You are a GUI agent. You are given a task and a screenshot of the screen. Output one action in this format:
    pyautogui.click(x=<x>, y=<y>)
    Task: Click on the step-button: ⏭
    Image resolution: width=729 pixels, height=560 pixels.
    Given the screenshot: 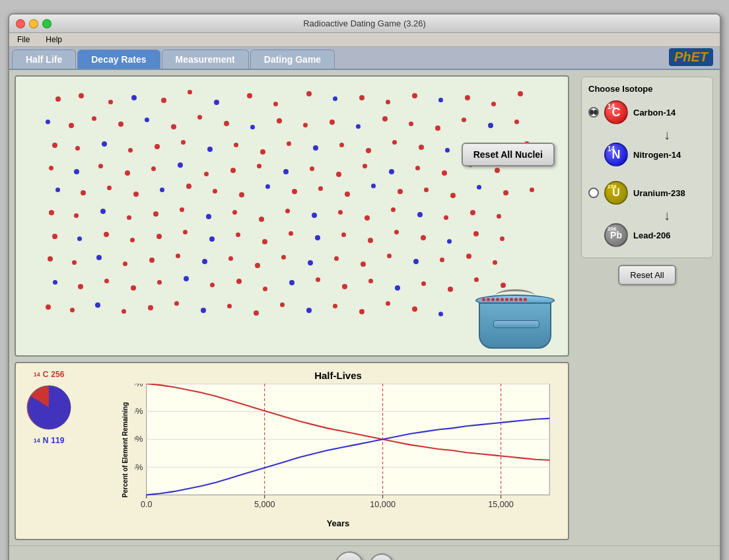 What is the action you would take?
    pyautogui.click(x=382, y=557)
    